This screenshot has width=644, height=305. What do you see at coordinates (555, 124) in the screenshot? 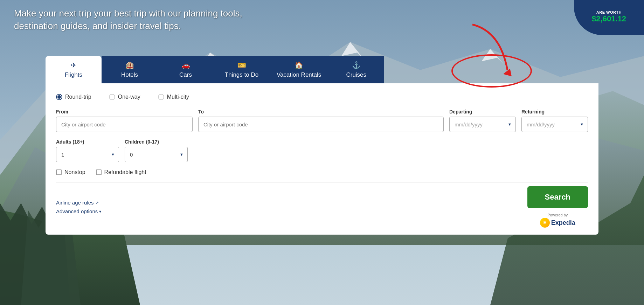
I see `returning-select-wrapper: mm/dd/yyyy` at bounding box center [555, 124].